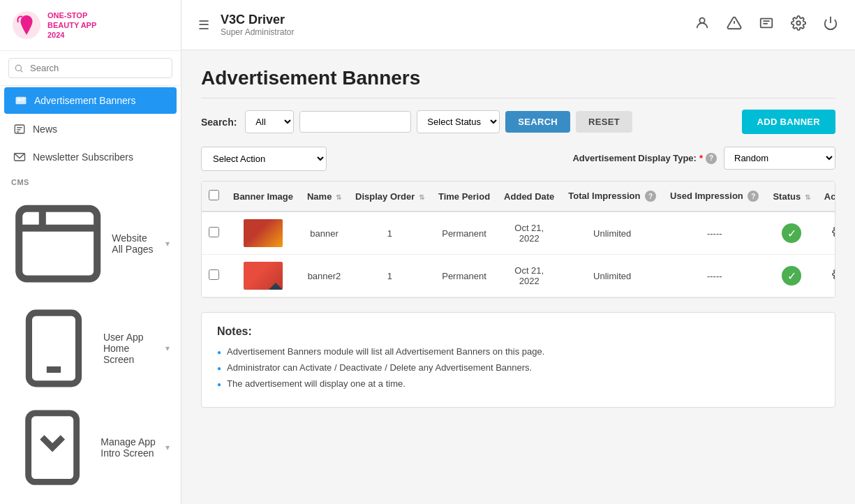  Describe the element at coordinates (464, 276) in the screenshot. I see `row-time-period: Permanent` at that location.